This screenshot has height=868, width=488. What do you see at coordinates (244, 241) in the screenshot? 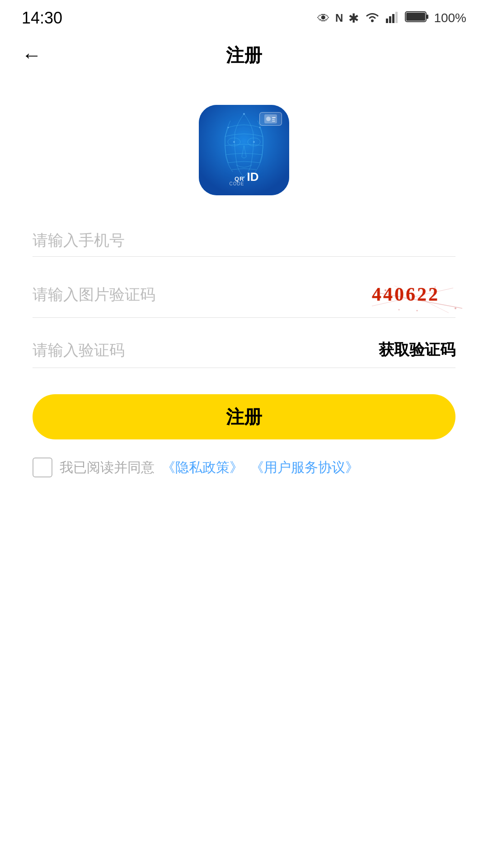
I see `phone-input` at bounding box center [244, 241].